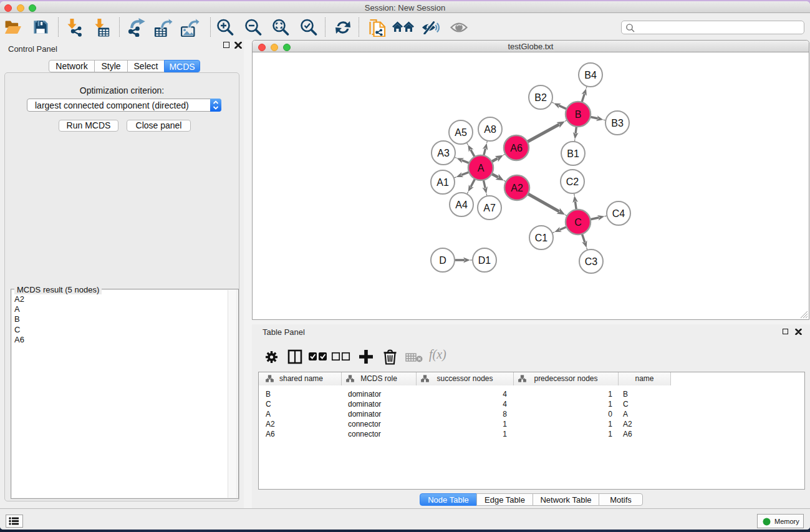 The height and width of the screenshot is (532, 810). What do you see at coordinates (579, 115) in the screenshot?
I see `svg-text: B` at bounding box center [579, 115].